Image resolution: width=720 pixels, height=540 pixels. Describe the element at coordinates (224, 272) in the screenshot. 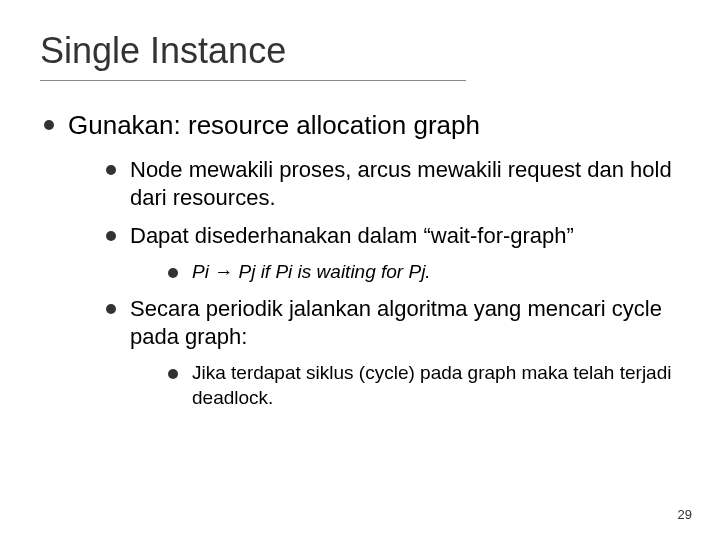

I see `arrow-icon: →` at that location.